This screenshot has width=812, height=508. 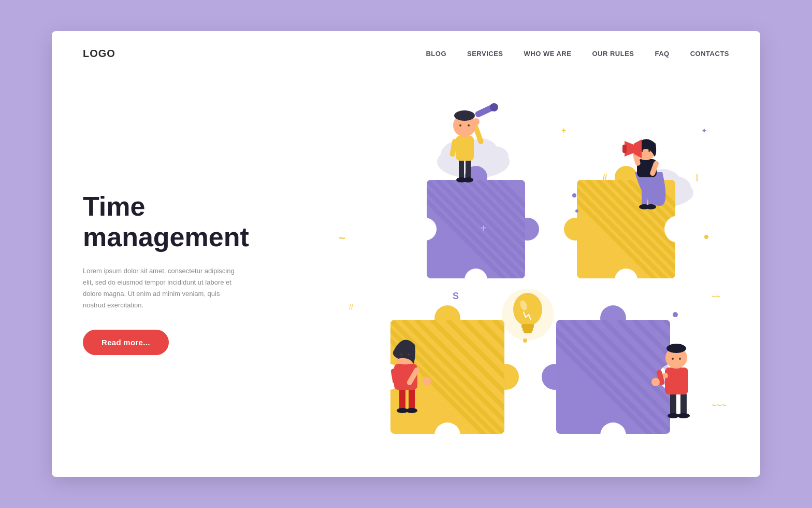 What do you see at coordinates (697, 177) in the screenshot?
I see `deco-lines-2: |` at bounding box center [697, 177].